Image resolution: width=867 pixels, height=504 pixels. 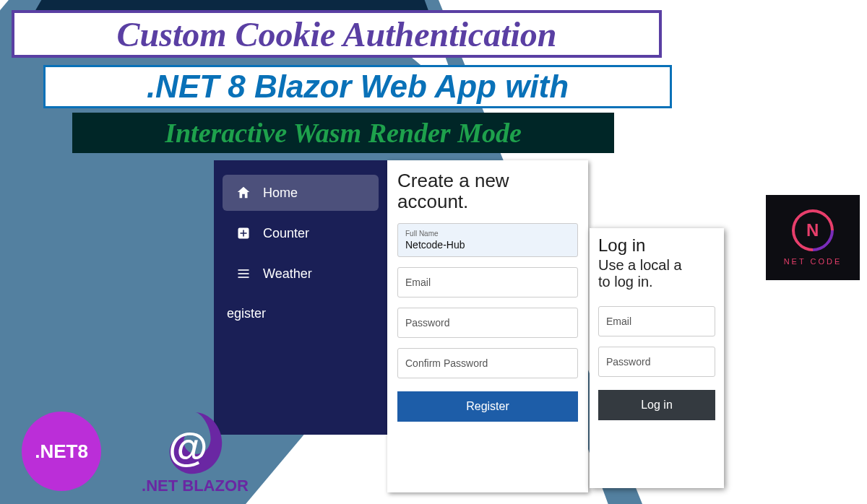 I want to click on login-password-field: Password, so click(x=657, y=362).